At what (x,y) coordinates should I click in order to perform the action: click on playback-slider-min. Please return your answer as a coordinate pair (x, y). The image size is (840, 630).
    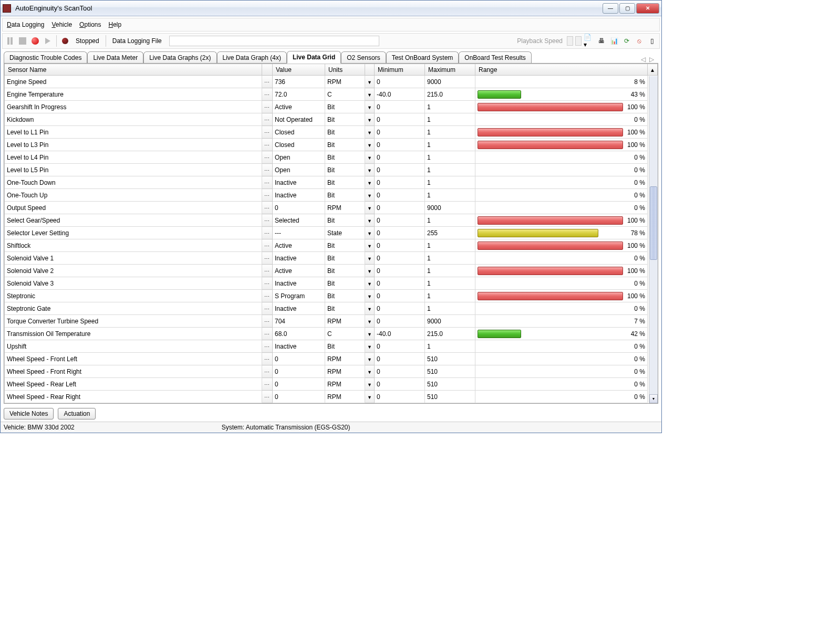
    Looking at the image, I should click on (570, 41).